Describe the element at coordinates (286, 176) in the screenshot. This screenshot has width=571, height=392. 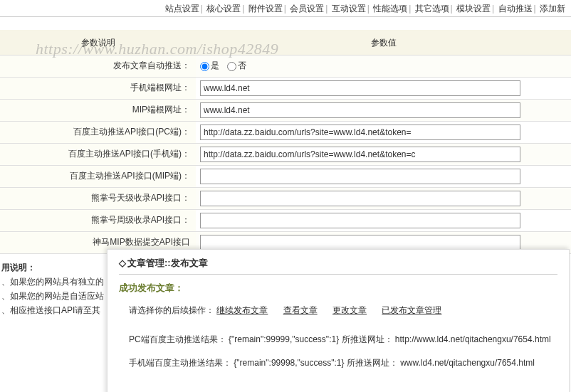
I see `table-row: 百度主动推送API接口(MIP端)：` at that location.